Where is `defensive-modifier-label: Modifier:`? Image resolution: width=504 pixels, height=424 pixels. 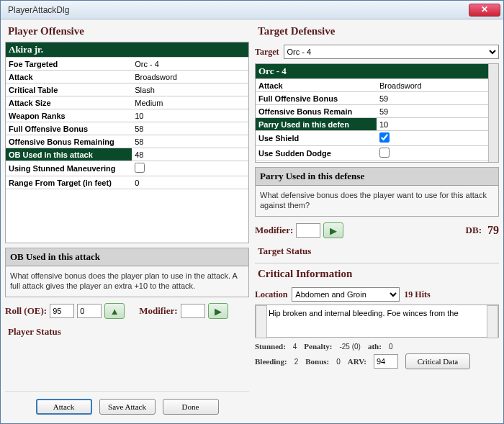 defensive-modifier-label: Modifier: is located at coordinates (274, 230).